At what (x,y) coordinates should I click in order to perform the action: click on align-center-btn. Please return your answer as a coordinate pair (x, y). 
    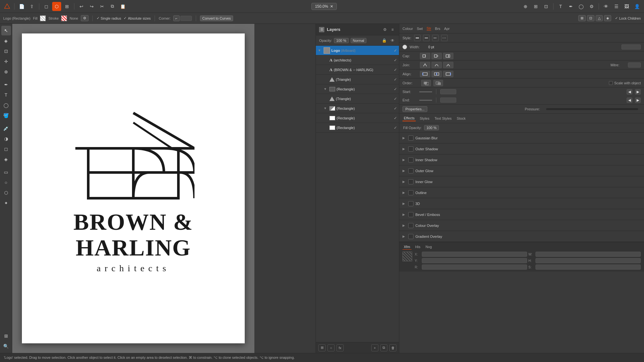
    Looking at the image, I should click on (437, 74).